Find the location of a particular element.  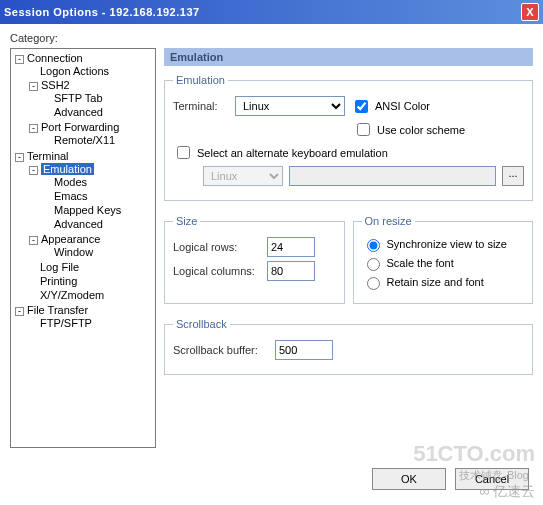

scale-label: Scale the font is located at coordinates (420, 263).